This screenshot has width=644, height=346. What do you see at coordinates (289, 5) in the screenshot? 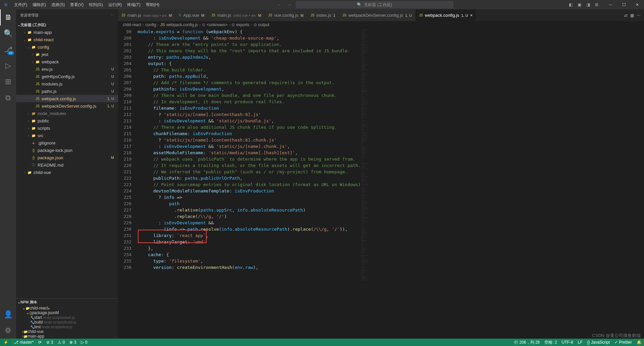
I see `nav-forward-icon: →` at bounding box center [289, 5].